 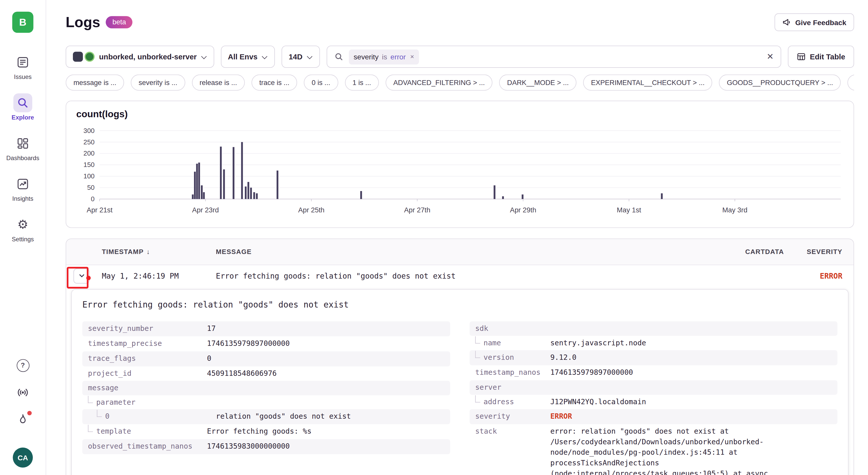 What do you see at coordinates (266, 432) in the screenshot?
I see `detail-row: templateError fetching goods: %s` at bounding box center [266, 432].